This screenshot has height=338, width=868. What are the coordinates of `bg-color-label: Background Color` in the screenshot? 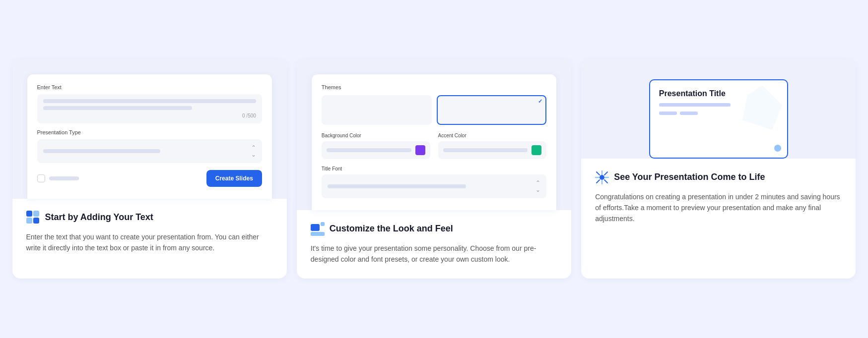 It's located at (376, 136).